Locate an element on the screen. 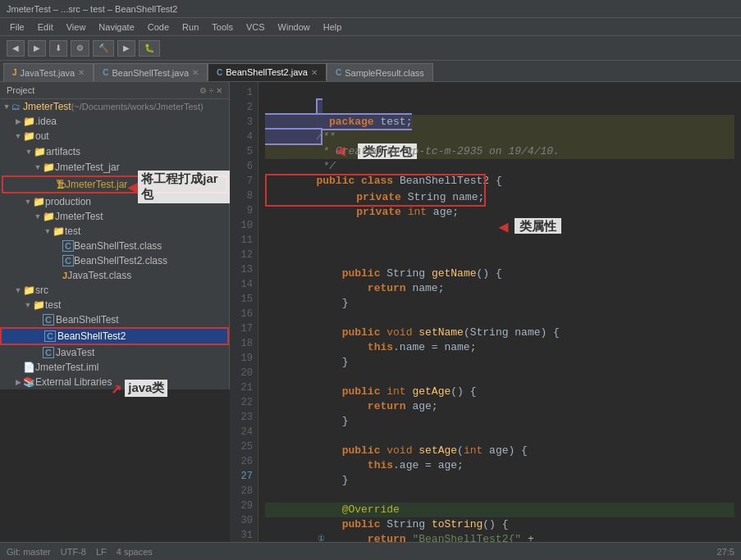 Image resolution: width=741 pixels, height=560 pixels. code-line-10: public String getName() { is located at coordinates (500, 259).